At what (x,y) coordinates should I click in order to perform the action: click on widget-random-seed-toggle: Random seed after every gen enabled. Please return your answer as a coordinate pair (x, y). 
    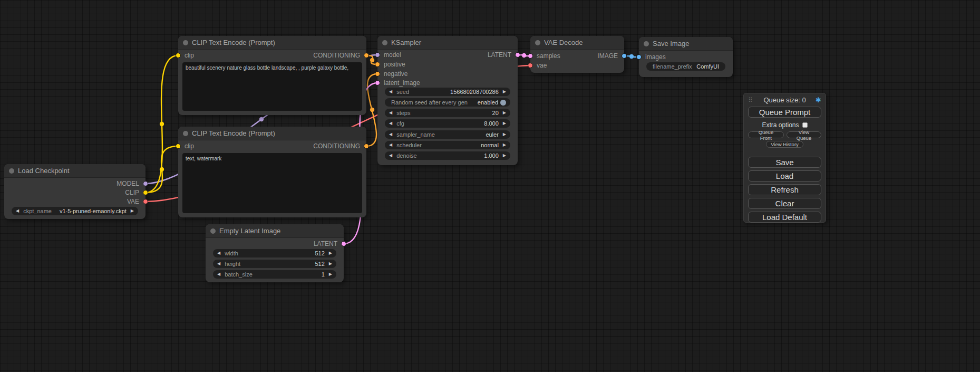
    Looking at the image, I should click on (448, 102).